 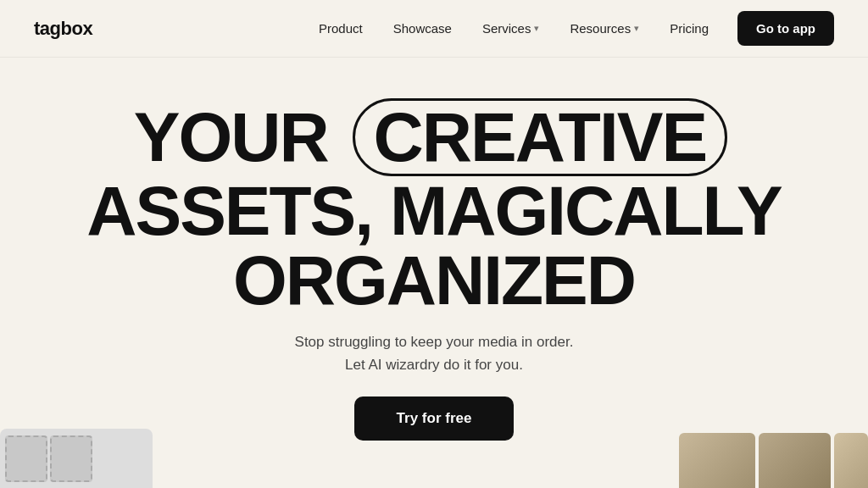 I want to click on nav-pricing: Pricing, so click(x=689, y=29).